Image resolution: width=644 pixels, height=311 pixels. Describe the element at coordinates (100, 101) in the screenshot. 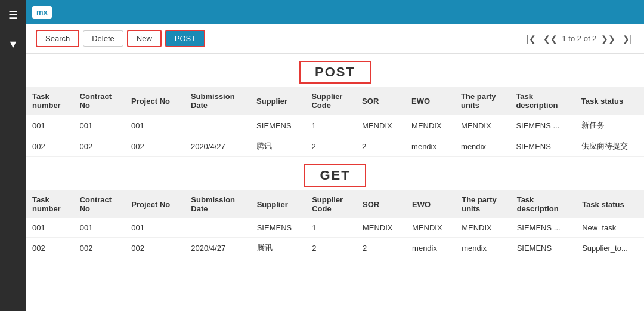

I see `col-contract-no: ContractNo` at that location.